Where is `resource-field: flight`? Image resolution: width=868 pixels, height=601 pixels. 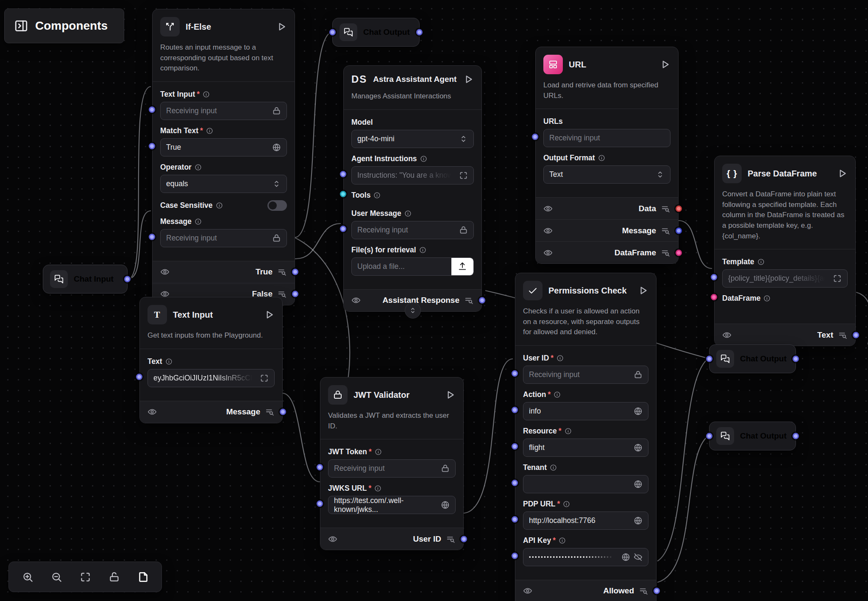
resource-field: flight is located at coordinates (586, 448).